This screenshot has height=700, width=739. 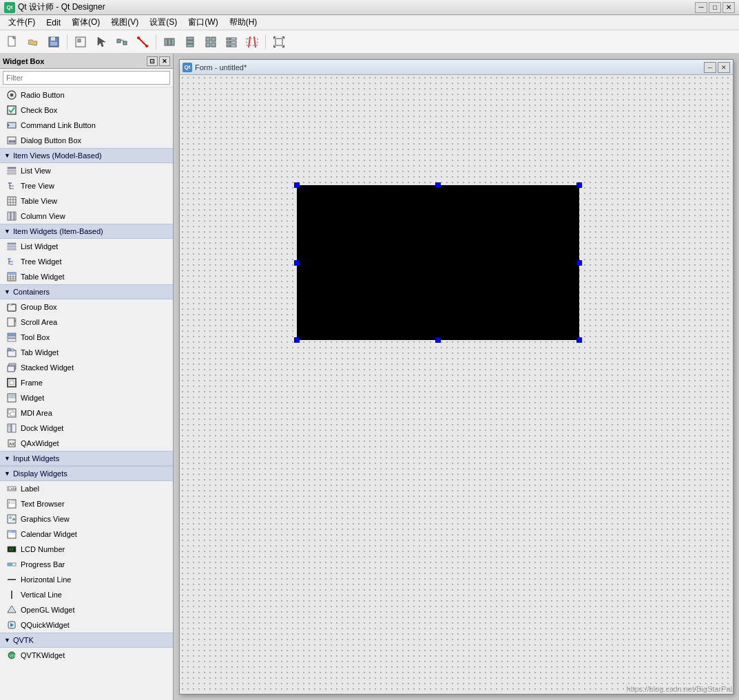 What do you see at coordinates (152, 61) in the screenshot?
I see `widget-box-float-btn: ⊡` at bounding box center [152, 61].